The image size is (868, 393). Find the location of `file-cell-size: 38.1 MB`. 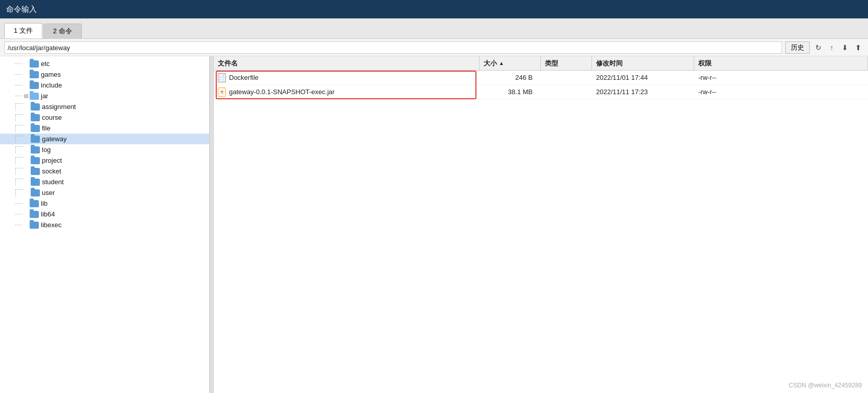

file-cell-size: 38.1 MB is located at coordinates (510, 92).